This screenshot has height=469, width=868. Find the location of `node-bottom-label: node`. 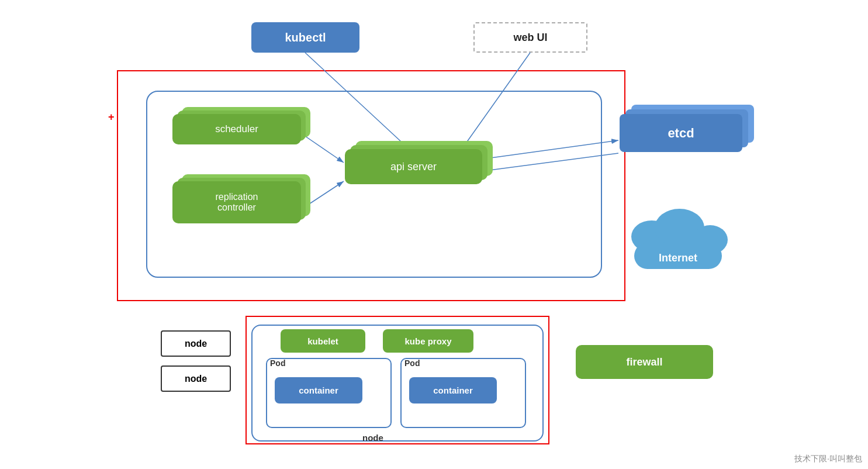

node-bottom-label: node is located at coordinates (373, 437).